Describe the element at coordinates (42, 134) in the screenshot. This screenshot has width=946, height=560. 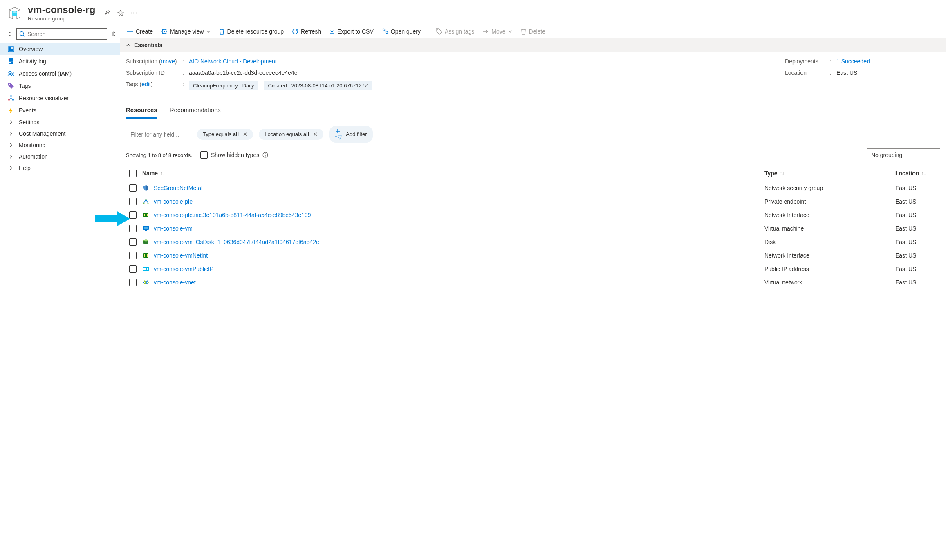
I see `sidebar-item-label: Cost Management` at that location.